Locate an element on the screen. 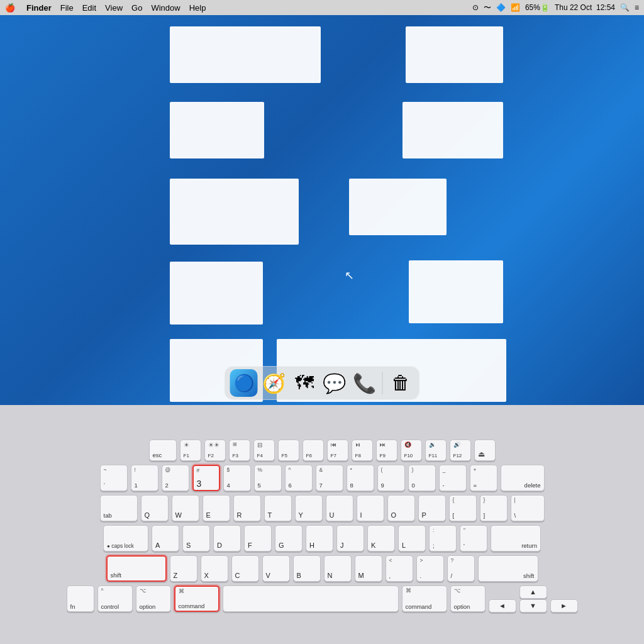 This screenshot has height=644, width=644. menu-file: File is located at coordinates (67, 8).